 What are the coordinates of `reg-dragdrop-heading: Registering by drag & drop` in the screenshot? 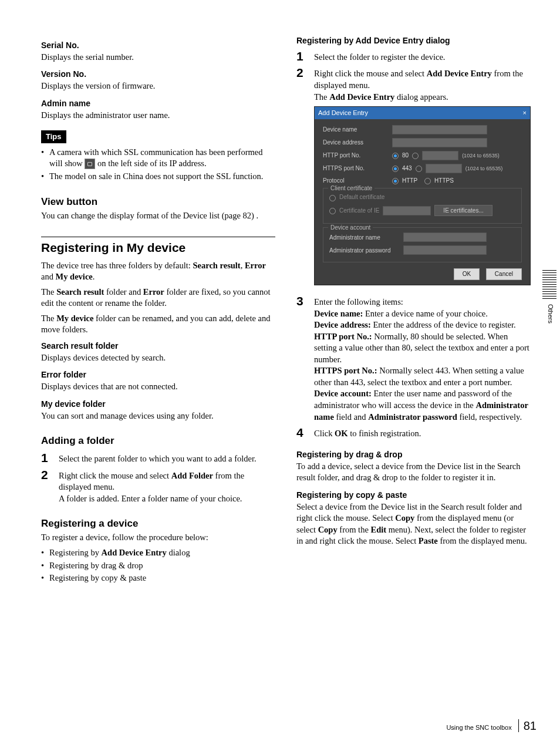 It's located at (413, 454).